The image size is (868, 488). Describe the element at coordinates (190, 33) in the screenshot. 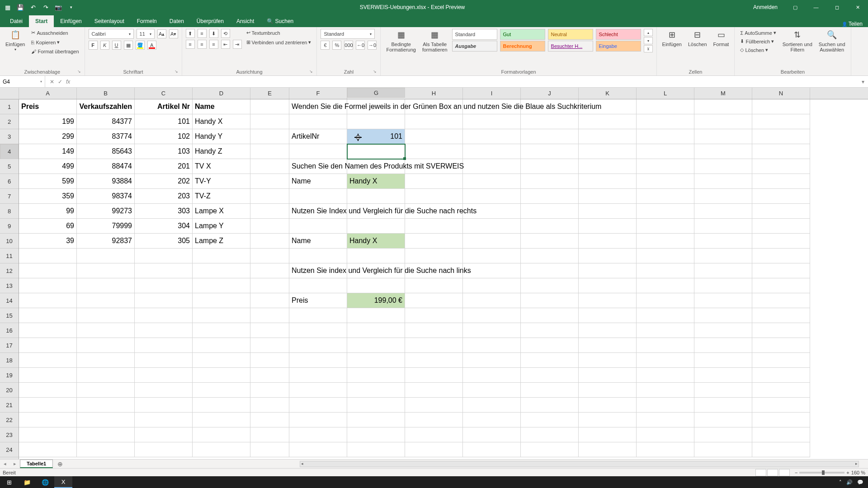

I see `align-top-icon: ⬆` at that location.